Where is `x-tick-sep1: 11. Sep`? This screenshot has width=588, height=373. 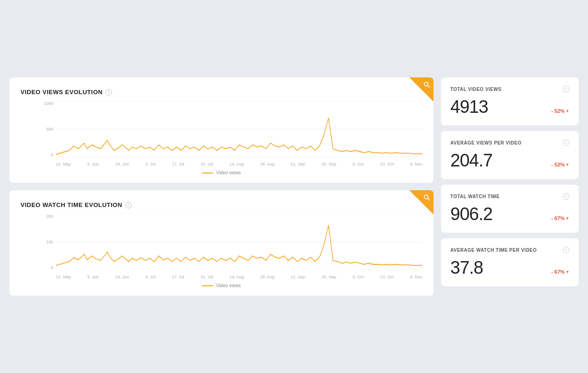
x-tick-sep1: 11. Sep is located at coordinates (298, 164).